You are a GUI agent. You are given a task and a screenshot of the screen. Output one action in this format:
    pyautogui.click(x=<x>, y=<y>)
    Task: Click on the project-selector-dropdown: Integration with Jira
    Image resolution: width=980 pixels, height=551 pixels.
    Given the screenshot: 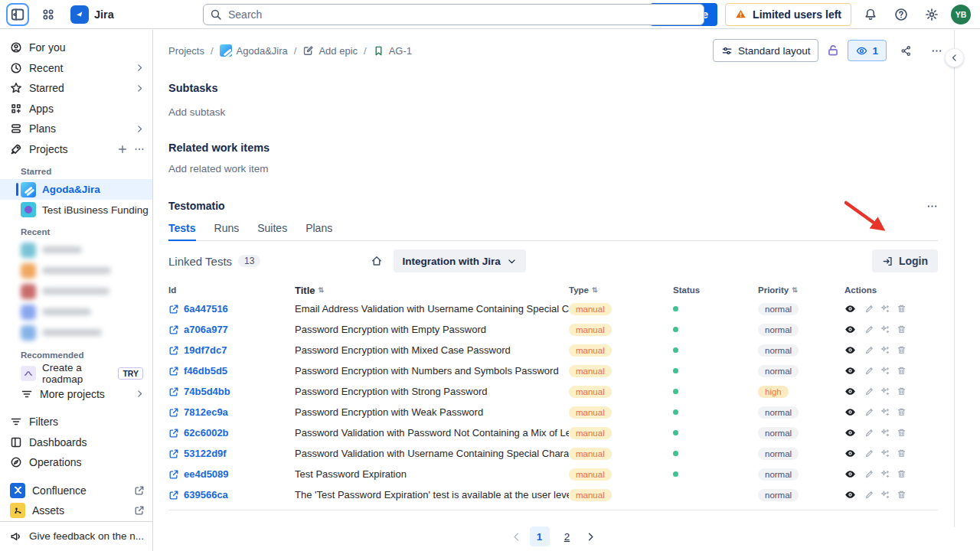 What is the action you would take?
    pyautogui.click(x=459, y=261)
    